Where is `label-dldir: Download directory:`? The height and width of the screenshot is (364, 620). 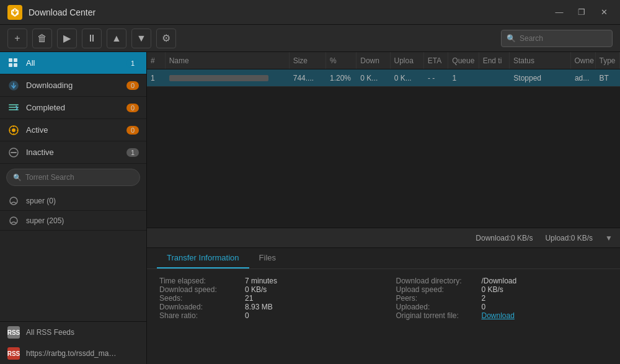 label-dldir: Download directory: is located at coordinates (436, 281).